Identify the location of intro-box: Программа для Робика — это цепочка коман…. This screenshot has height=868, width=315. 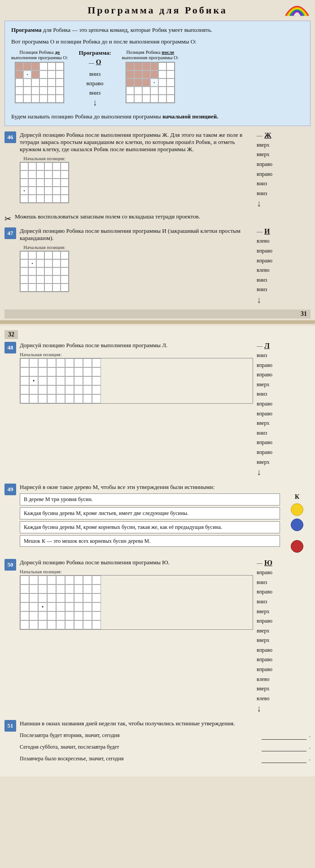
(158, 74).